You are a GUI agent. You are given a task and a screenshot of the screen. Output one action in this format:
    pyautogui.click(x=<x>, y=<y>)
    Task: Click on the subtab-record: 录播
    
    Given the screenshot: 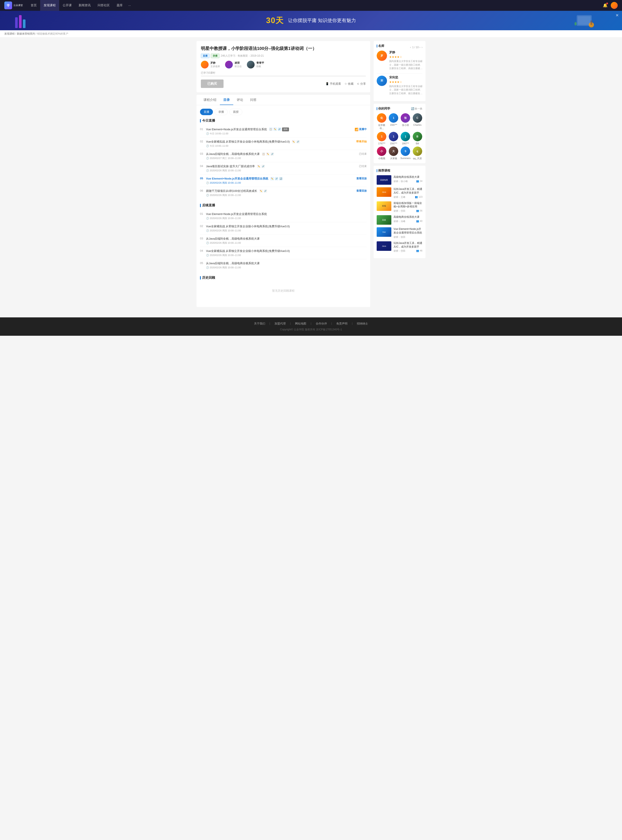 What is the action you would take?
    pyautogui.click(x=221, y=112)
    